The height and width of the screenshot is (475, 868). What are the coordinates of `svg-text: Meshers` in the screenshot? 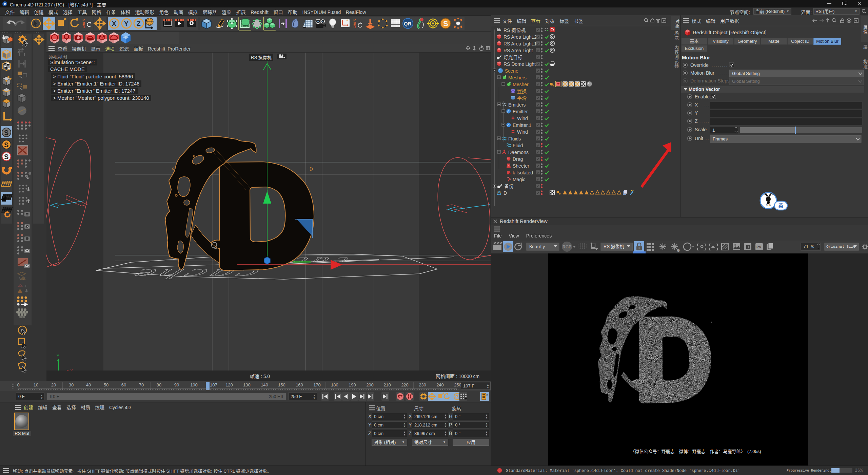 It's located at (517, 78).